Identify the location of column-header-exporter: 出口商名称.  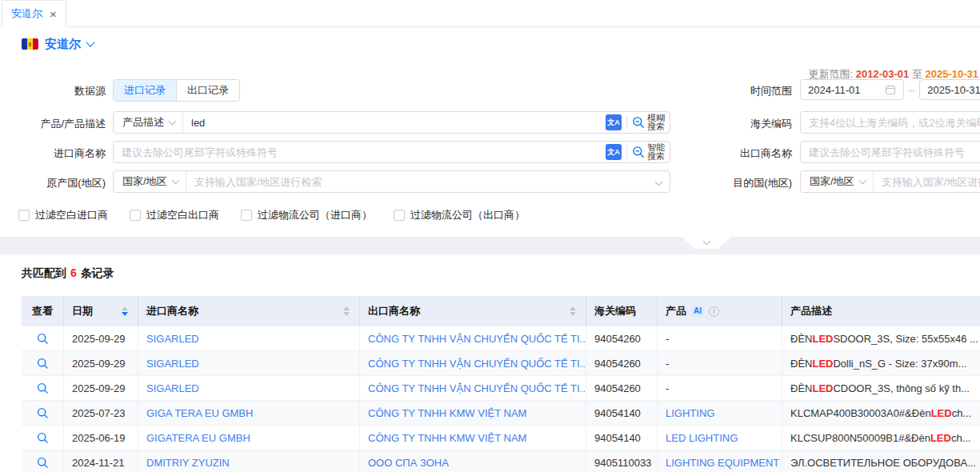
(474, 311).